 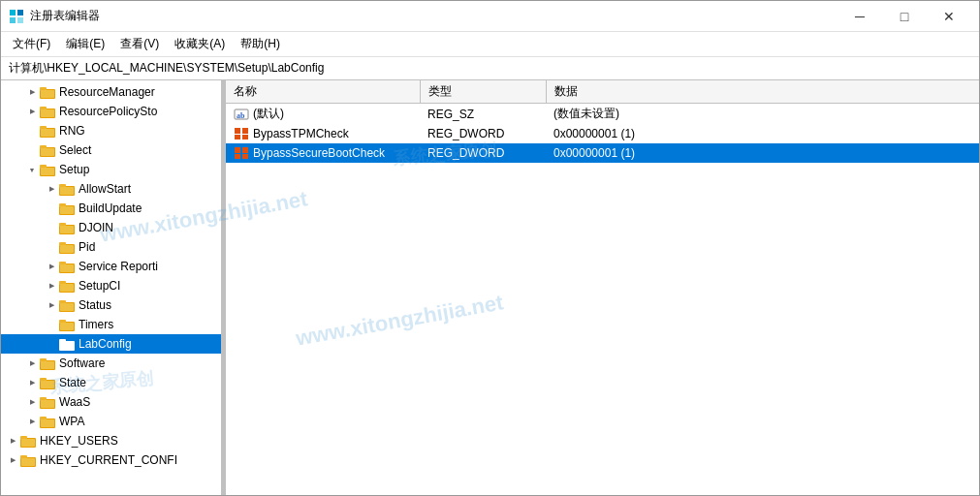 What do you see at coordinates (603, 134) in the screenshot?
I see `table-row: BypassTPMCheck REG_DWORD 0x00000001 (1)` at bounding box center [603, 134].